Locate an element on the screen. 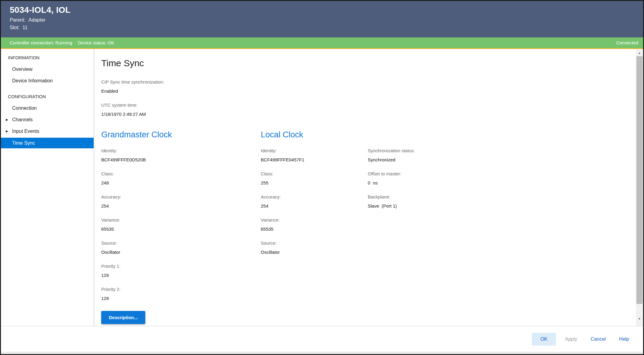 The height and width of the screenshot is (355, 644). field-value: 1/18/1970 2:49:27 AM is located at coordinates (368, 114).